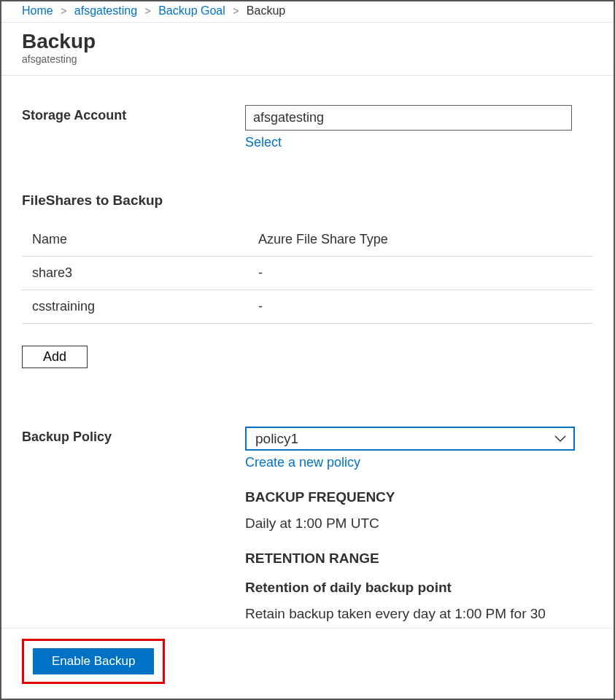 The width and height of the screenshot is (615, 700). What do you see at coordinates (192, 10) in the screenshot?
I see `breadcrumb-backup-goal: Backup Goal` at bounding box center [192, 10].